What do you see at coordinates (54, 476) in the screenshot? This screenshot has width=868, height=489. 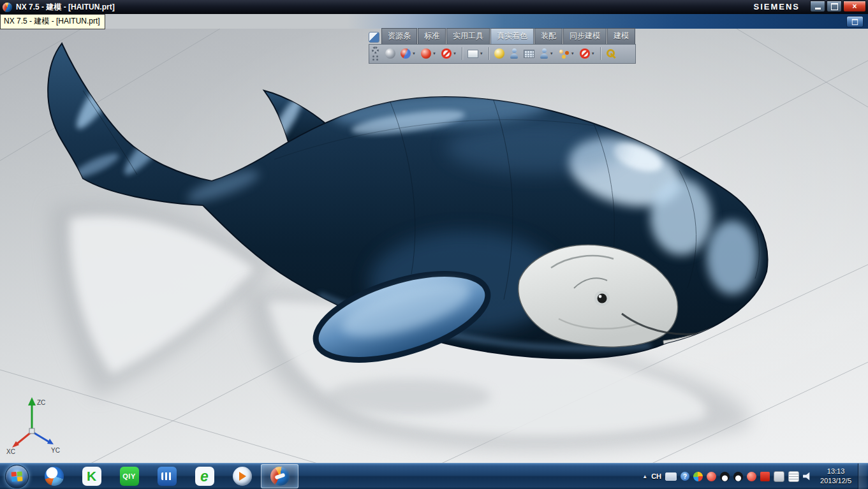 I see `browser-ball-icon` at bounding box center [54, 476].